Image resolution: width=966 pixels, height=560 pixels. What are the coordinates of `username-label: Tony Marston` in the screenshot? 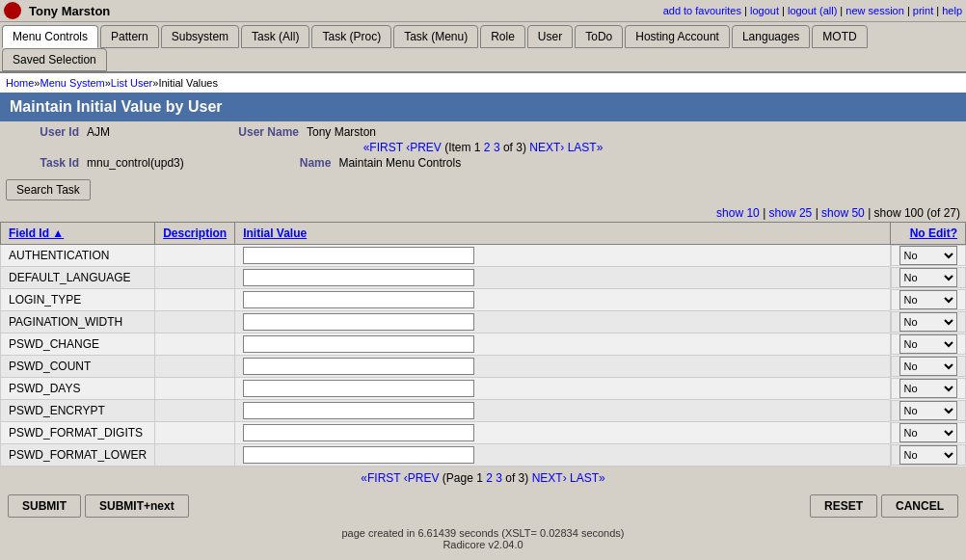 It's located at (69, 12).